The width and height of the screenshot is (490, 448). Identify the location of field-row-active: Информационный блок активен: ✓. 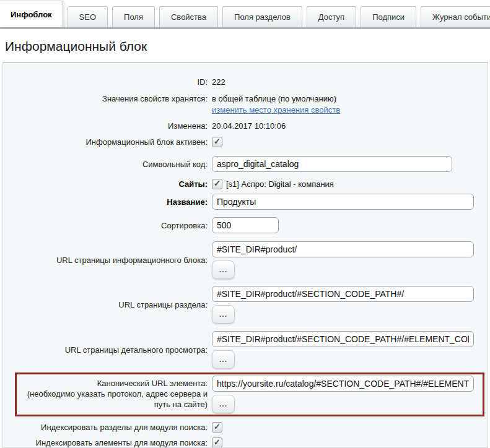
(245, 142).